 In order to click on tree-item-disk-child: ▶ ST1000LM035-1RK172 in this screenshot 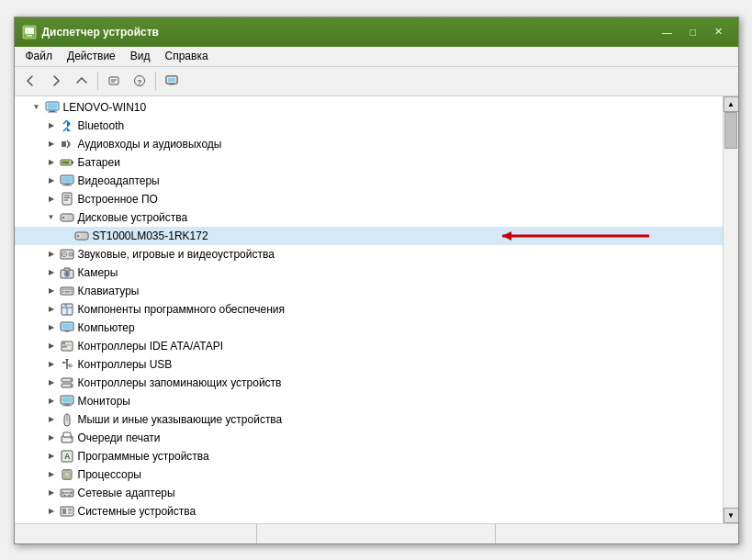, I will do `click(369, 236)`.